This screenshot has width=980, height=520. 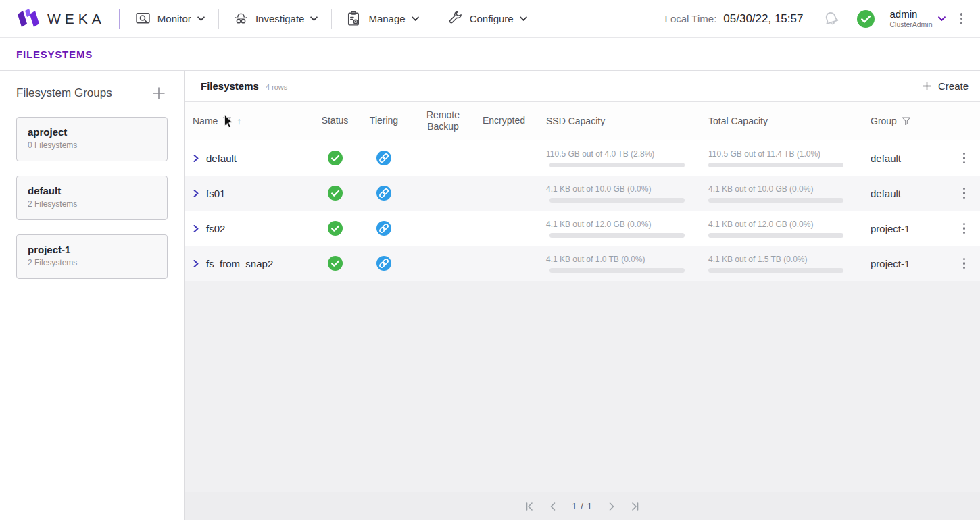 What do you see at coordinates (205, 121) in the screenshot?
I see `column-label: Name` at bounding box center [205, 121].